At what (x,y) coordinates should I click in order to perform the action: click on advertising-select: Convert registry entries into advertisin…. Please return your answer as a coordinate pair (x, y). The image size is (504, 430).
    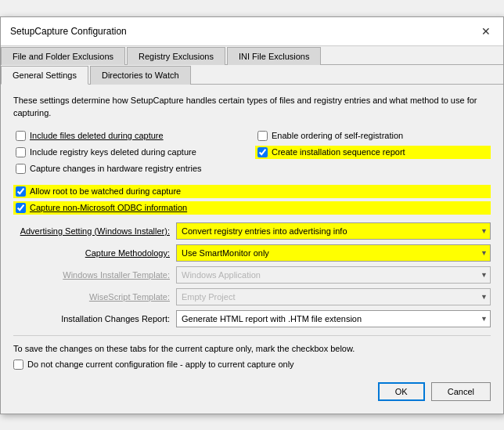
    Looking at the image, I should click on (333, 231).